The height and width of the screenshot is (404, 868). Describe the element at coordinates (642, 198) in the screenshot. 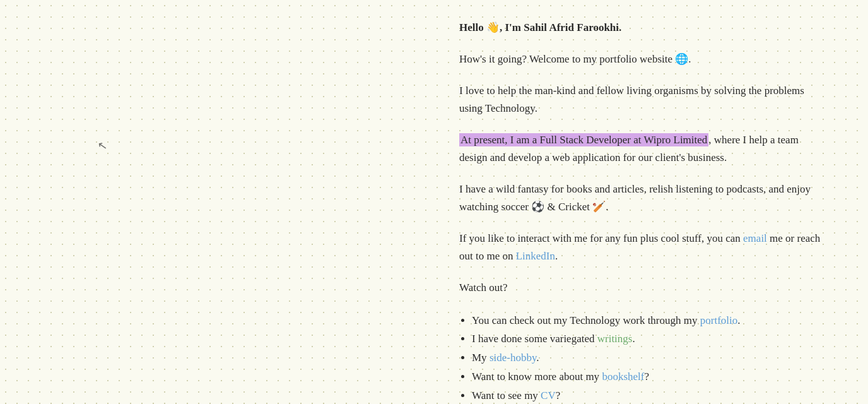

I see `hobbies-paragraph: I have a wild fantasy for books and arti…` at that location.